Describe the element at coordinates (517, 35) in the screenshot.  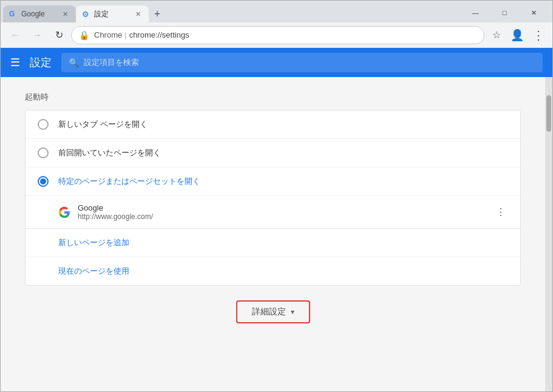
I see `profile-button: 👤` at that location.